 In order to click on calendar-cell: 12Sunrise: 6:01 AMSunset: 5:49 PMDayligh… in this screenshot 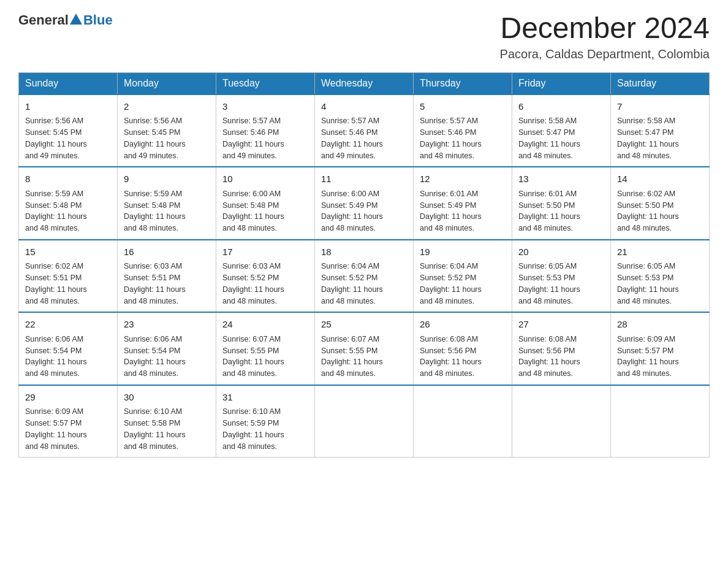, I will do `click(463, 204)`.